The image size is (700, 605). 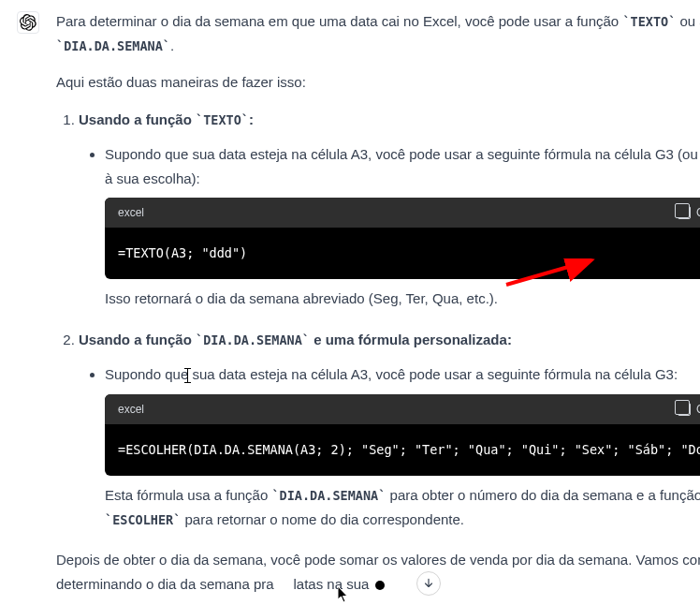 What do you see at coordinates (429, 583) in the screenshot?
I see `scroll-to-bottom-button` at bounding box center [429, 583].